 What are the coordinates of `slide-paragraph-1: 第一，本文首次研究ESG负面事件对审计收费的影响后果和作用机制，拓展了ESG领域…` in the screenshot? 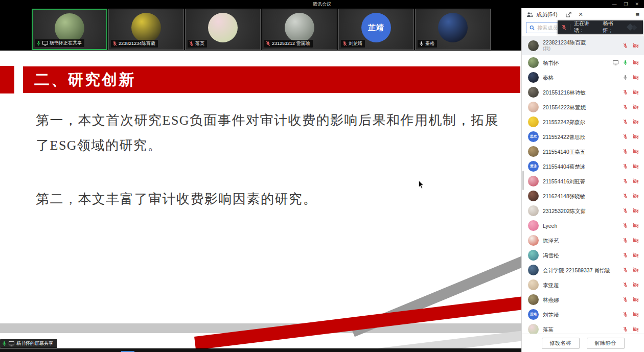 It's located at (268, 133).